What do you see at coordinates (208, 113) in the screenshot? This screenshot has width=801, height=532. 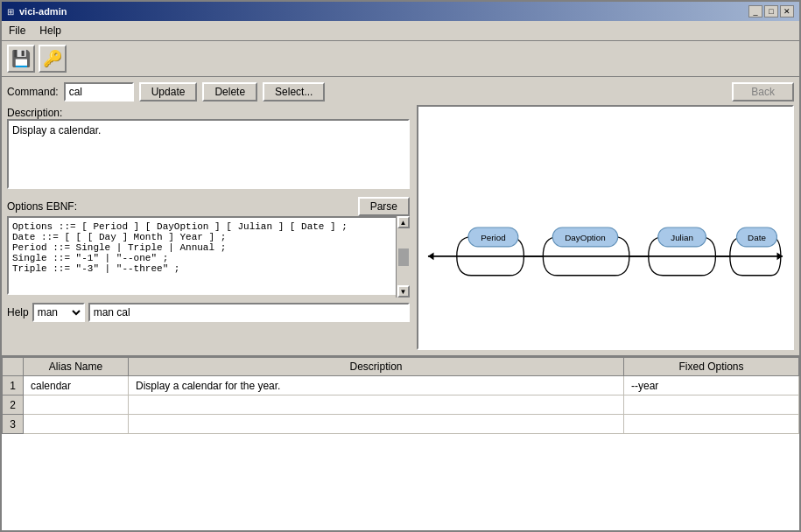 I see `description-label: Description:` at bounding box center [208, 113].